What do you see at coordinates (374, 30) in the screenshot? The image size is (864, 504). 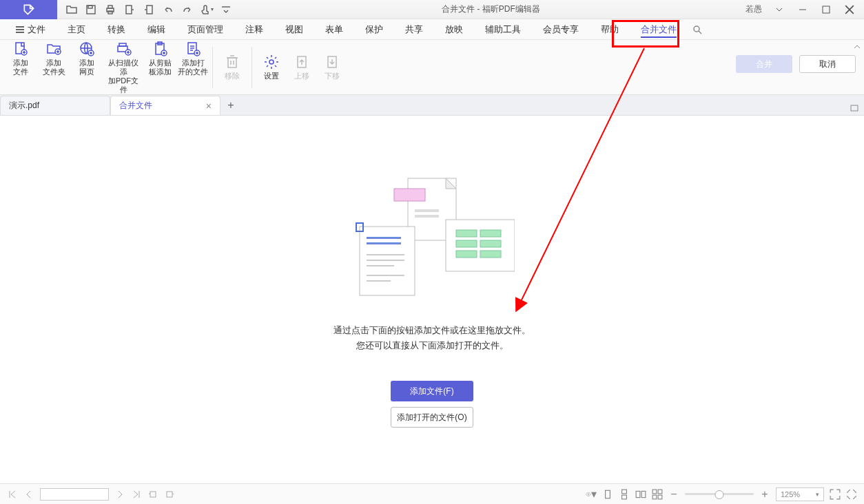 I see `menu-protect: 保护` at bounding box center [374, 30].